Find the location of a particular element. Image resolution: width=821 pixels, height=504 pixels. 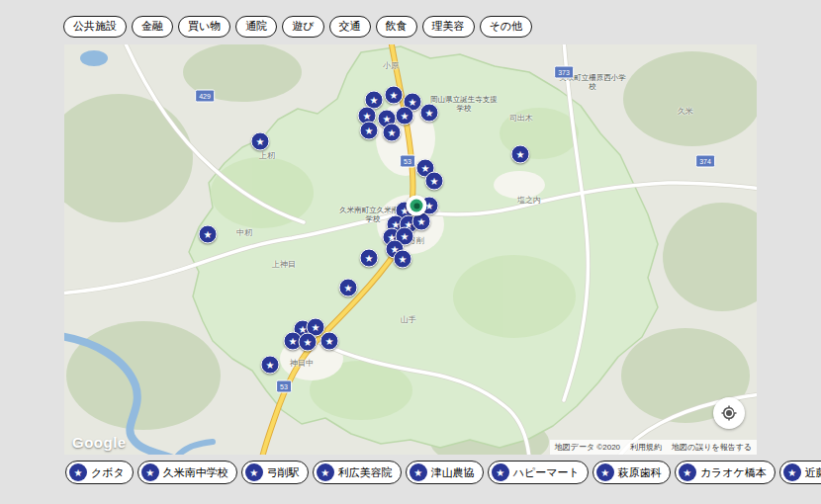

category-button-6: 飲食 is located at coordinates (397, 27).